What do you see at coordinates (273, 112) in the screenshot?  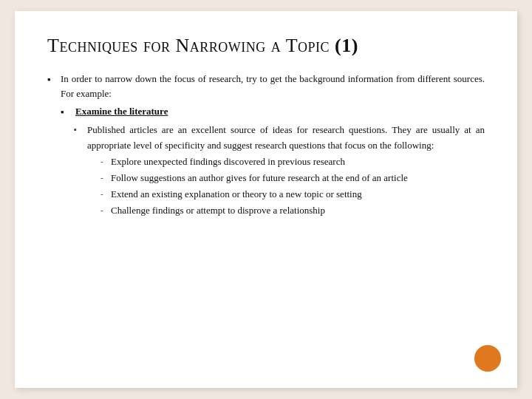 I see `list-item: ▪ Examine the literature` at bounding box center [273, 112].